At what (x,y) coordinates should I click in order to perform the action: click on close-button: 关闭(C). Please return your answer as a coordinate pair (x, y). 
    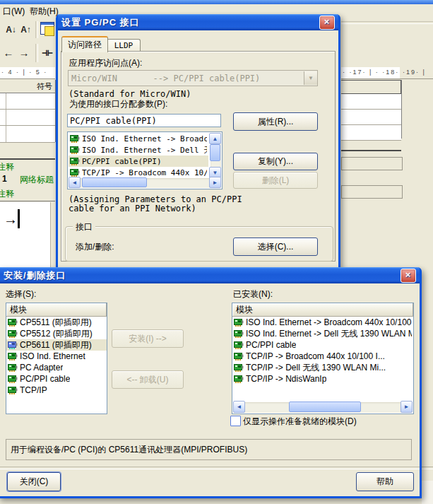
    Looking at the image, I should click on (34, 482).